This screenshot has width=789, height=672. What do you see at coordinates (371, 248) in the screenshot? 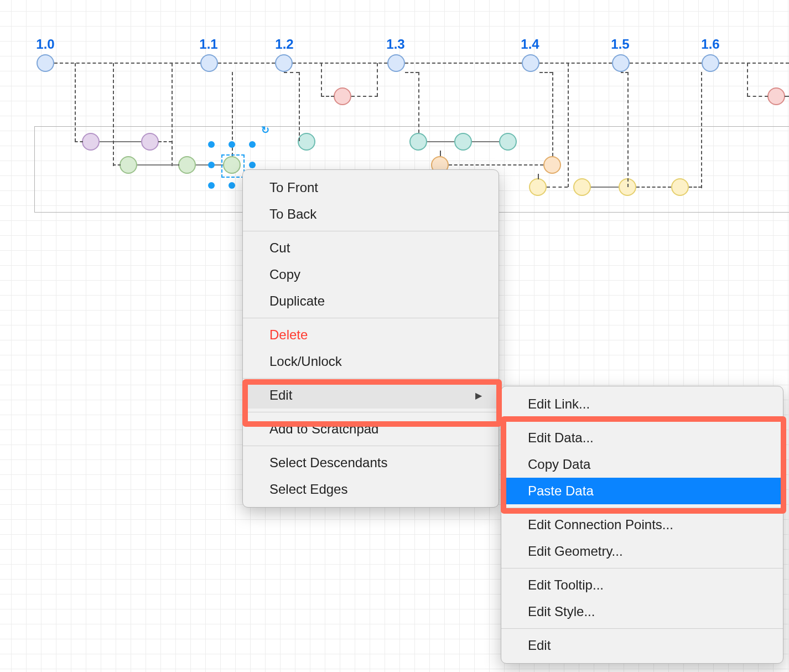
I see `menu-item-cut: Cut` at bounding box center [371, 248].